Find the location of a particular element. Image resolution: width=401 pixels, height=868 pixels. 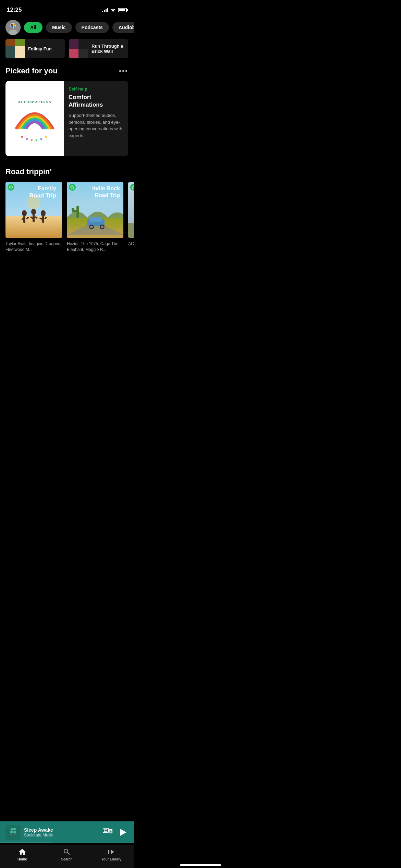

picked-desc: Support-themed audios, personal stories,… is located at coordinates (96, 125).